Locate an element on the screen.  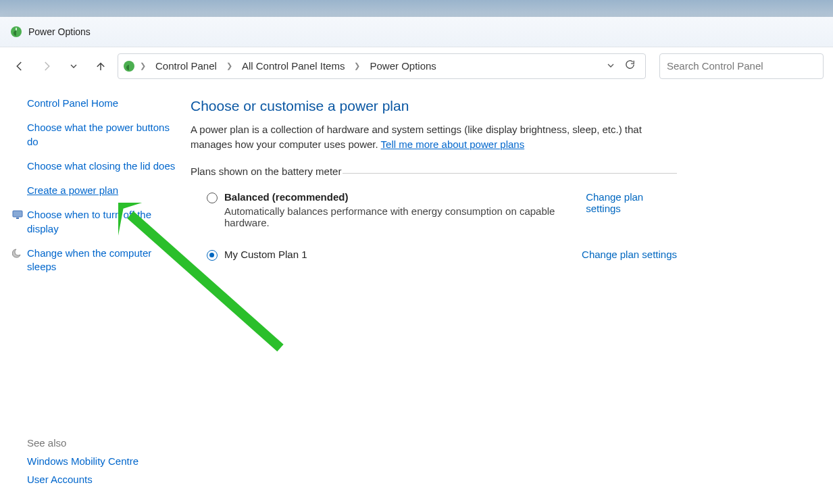
sidebar-item-label: Choose what the power buttons do is located at coordinates (99, 134).